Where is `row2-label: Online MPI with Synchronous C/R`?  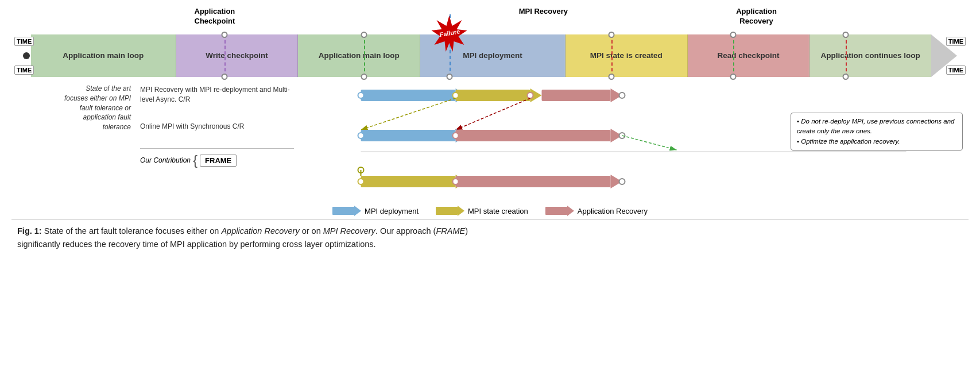
row2-label: Online MPI with Synchronous C/R is located at coordinates (217, 126).